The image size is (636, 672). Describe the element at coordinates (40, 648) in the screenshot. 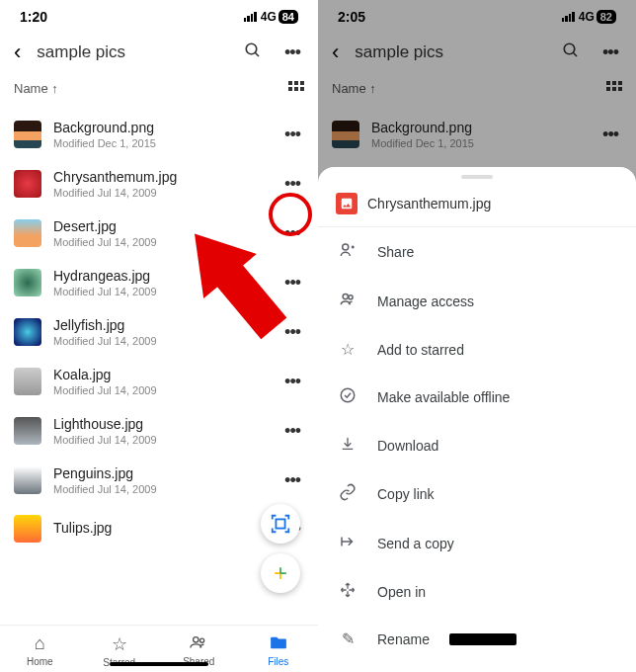

I see `nav-home: ⌂Home` at that location.